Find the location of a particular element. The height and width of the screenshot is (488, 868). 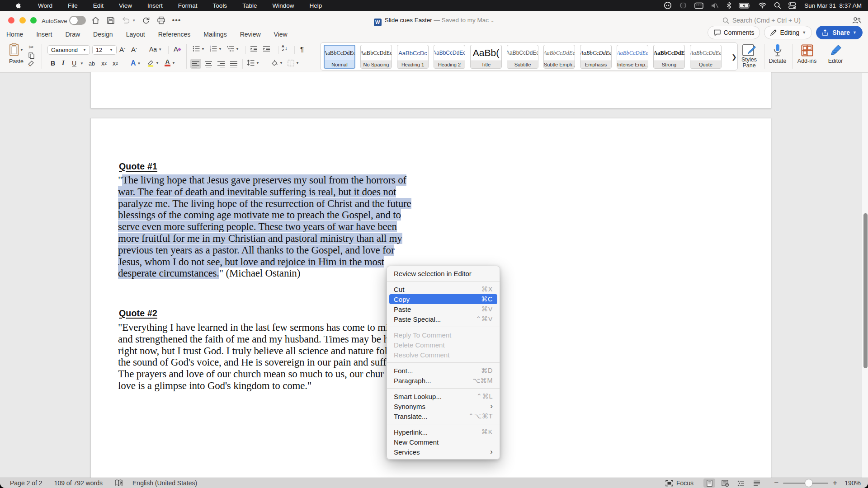

font-color-button: A▼ is located at coordinates (170, 63).